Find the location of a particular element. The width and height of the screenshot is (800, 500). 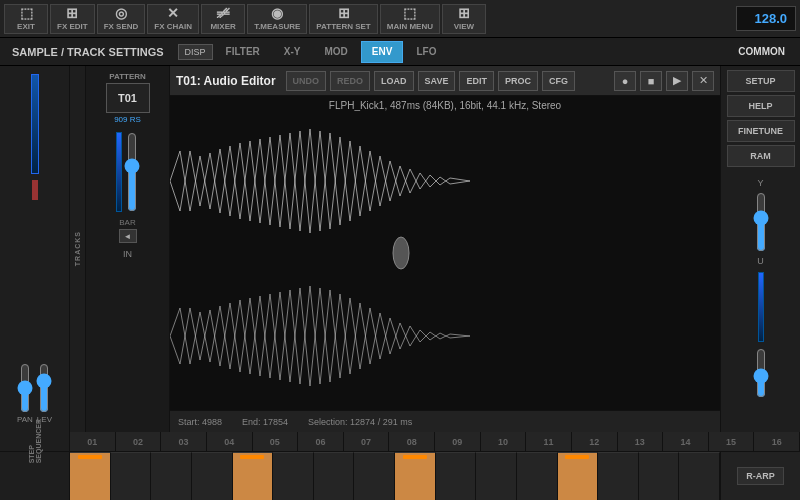

pan-slider is located at coordinates (25, 388).